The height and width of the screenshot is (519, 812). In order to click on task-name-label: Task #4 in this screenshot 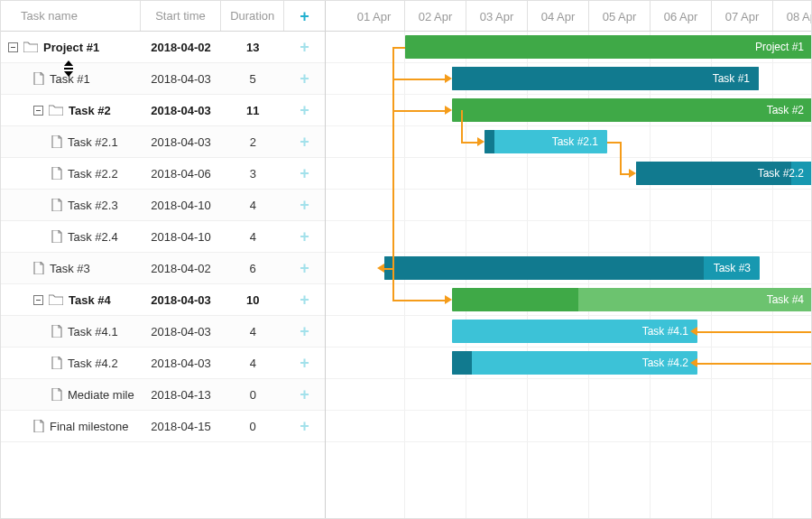, I will do `click(90, 300)`.